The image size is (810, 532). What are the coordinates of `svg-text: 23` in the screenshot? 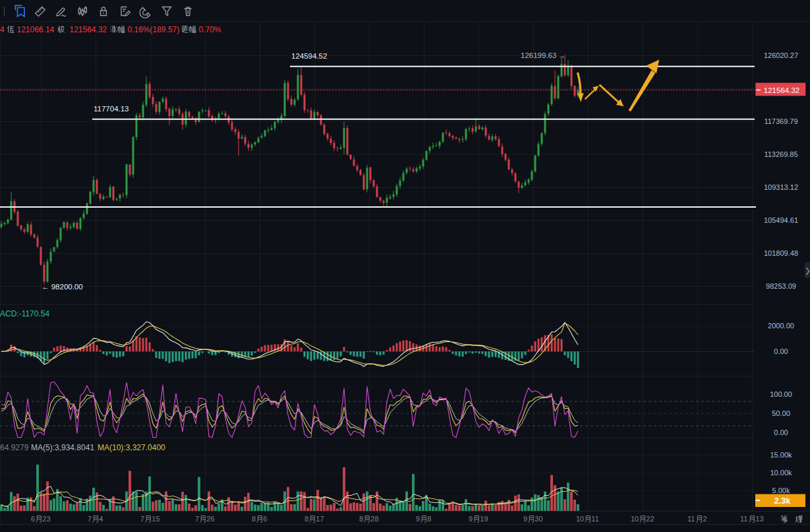 It's located at (46, 519).